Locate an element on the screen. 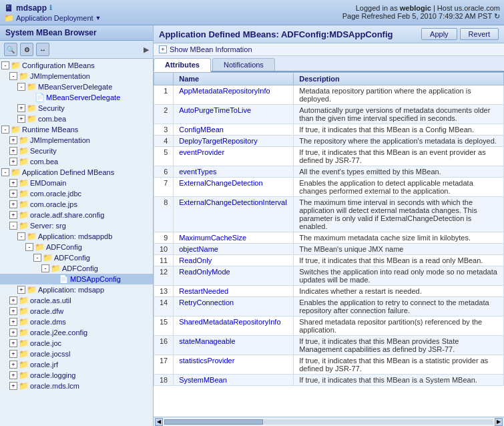 The height and width of the screenshot is (426, 504). apply-button: Apply is located at coordinates (439, 34).